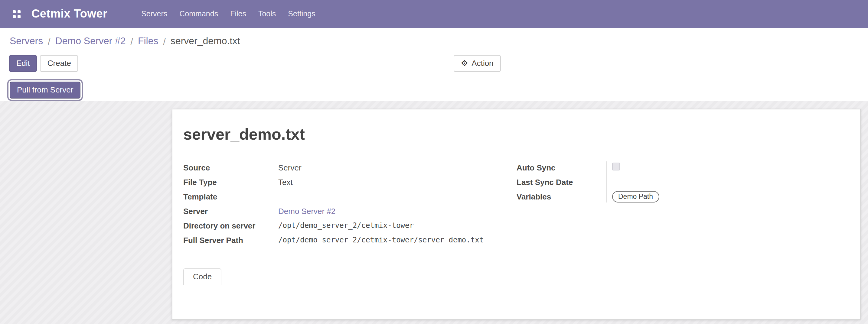 This screenshot has height=324, width=868. I want to click on field-label-full-path: Full Server Path, so click(231, 240).